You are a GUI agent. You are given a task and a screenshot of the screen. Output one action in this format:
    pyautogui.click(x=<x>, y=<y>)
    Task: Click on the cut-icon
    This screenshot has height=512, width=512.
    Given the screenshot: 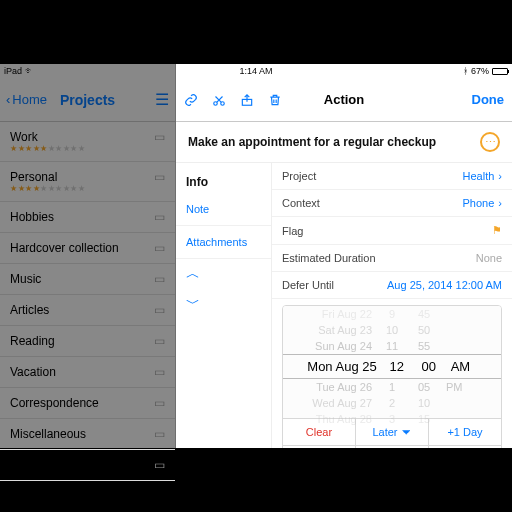 What is the action you would take?
    pyautogui.click(x=219, y=100)
    